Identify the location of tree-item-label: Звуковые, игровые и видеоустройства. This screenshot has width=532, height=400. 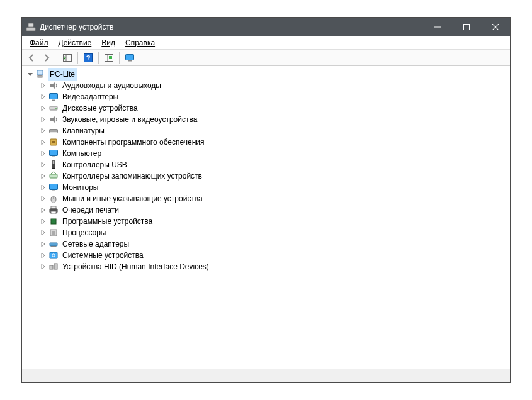
(130, 119).